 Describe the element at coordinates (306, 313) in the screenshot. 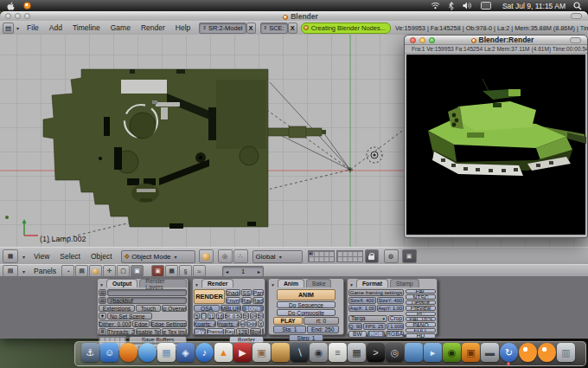

I see `do-composite-toggle: Do Composite` at that location.